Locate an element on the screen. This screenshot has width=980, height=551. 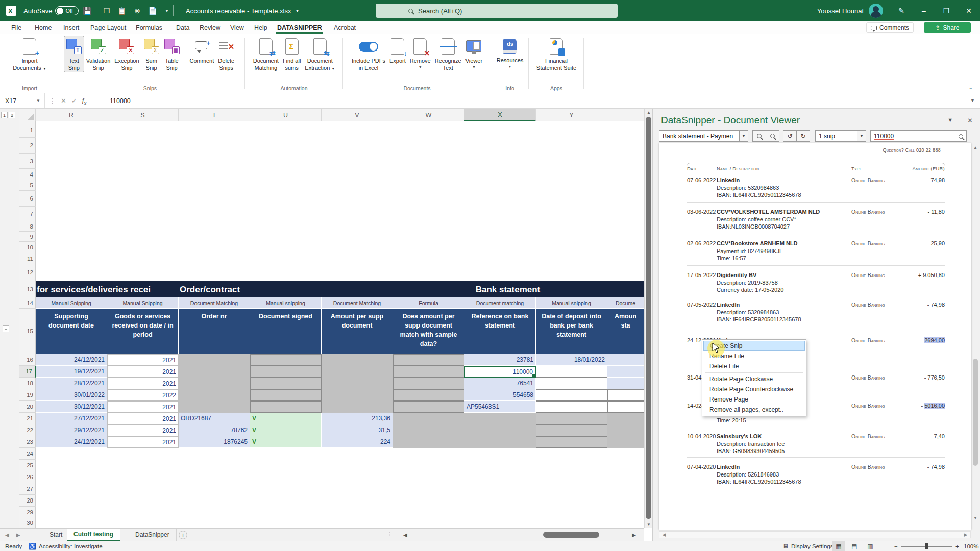
scroll-left-icon: ◀ is located at coordinates (405, 535).